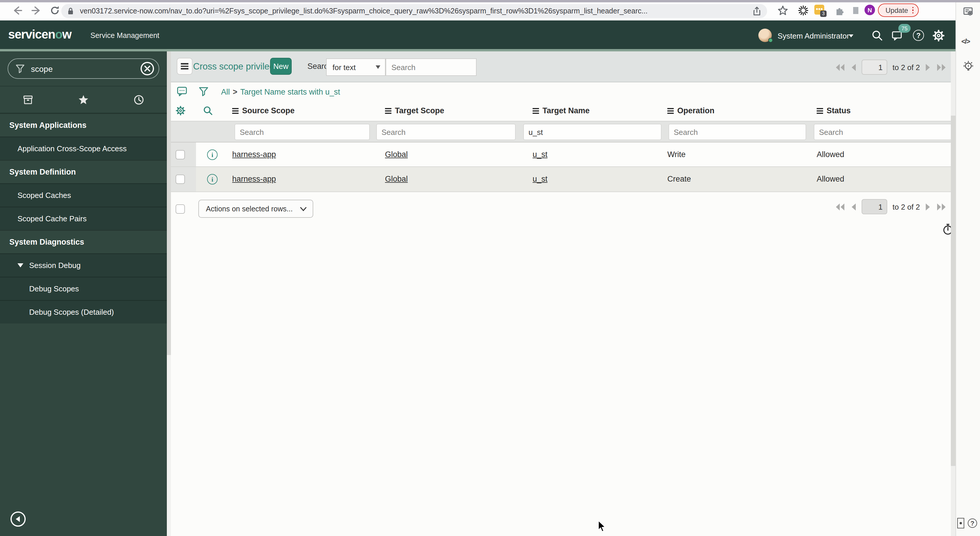 The image size is (980, 536). I want to click on filter-input-target-scope, so click(446, 132).